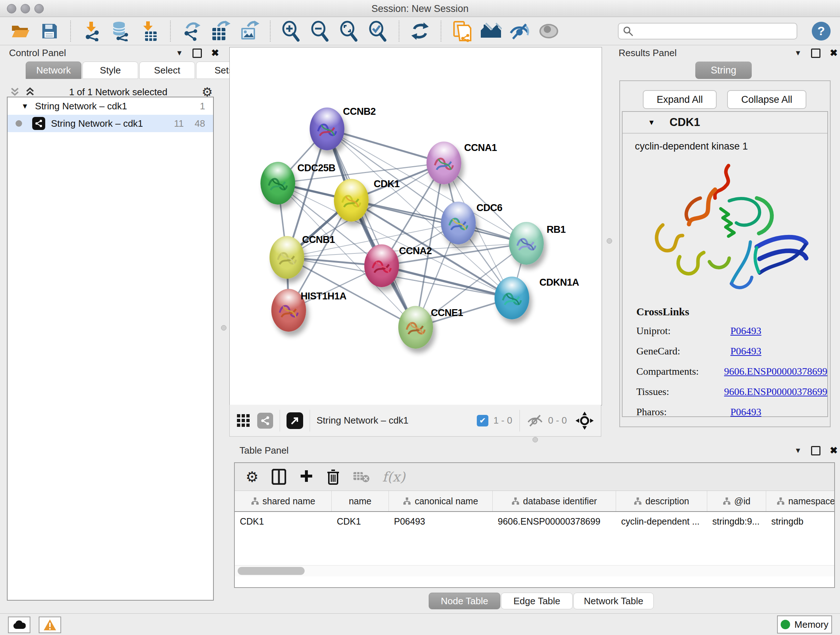 The height and width of the screenshot is (635, 840). What do you see at coordinates (279, 477) in the screenshot?
I see `show-columns-icon` at bounding box center [279, 477].